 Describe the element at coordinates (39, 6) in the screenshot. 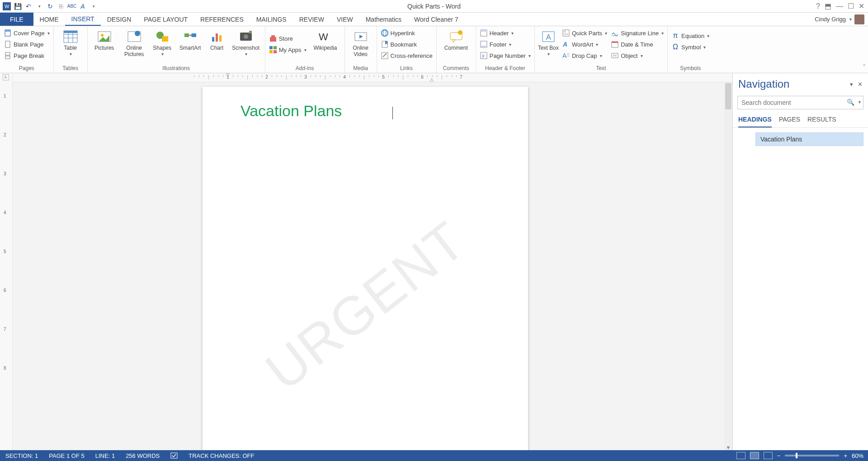

I see `undo-dropdown-icon: ▾` at that location.